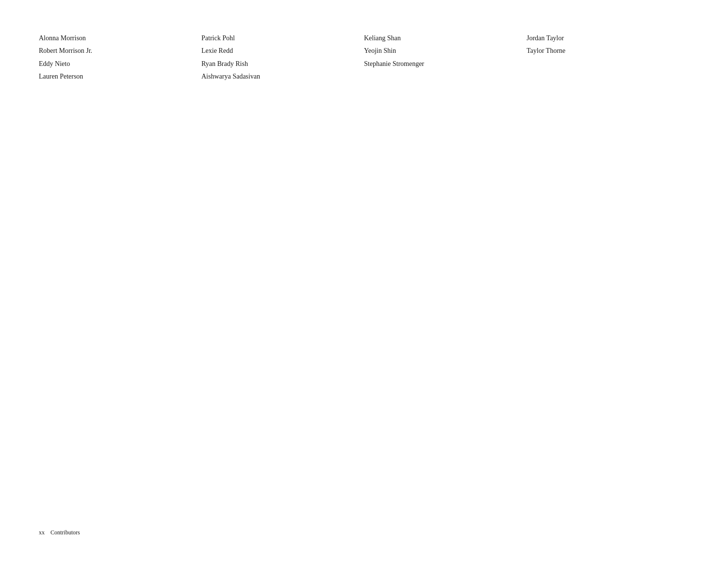  What do you see at coordinates (282, 64) in the screenshot?
I see `list-item: Ryan Brady Rish` at bounding box center [282, 64].